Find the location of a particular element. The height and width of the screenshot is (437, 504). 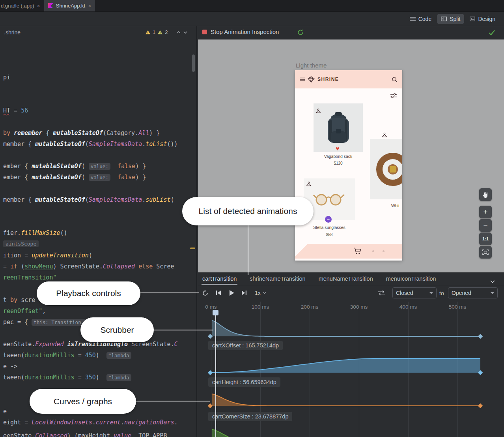

skip-start-icon is located at coordinates (218, 293).